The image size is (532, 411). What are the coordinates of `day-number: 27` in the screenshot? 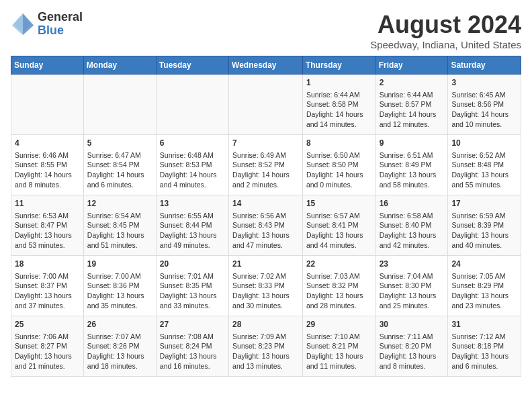 It's located at (192, 325).